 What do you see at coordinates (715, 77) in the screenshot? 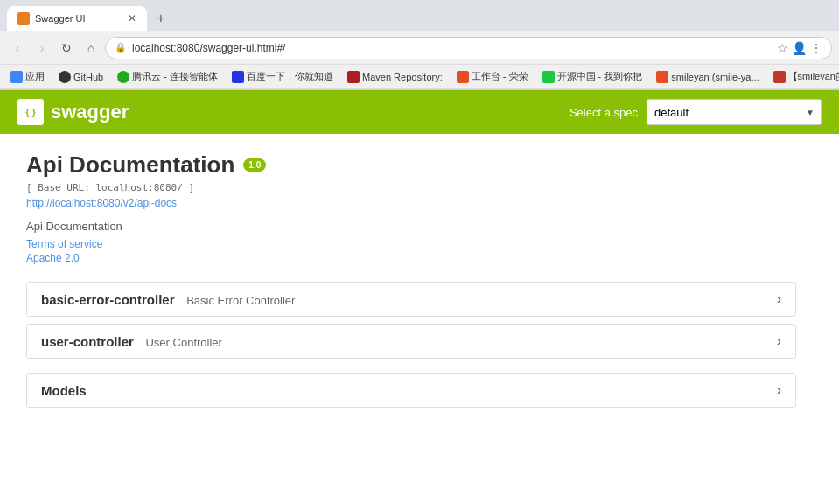
I see `bookmark-smile-label: smileyan (smile-ya...` at bounding box center [715, 77].